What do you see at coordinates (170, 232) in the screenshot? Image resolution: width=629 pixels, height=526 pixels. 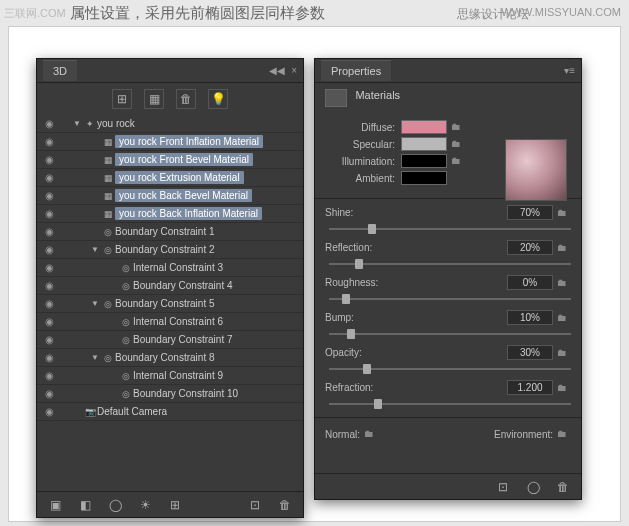 I see `tree-row: ◉◎Boundary Constraint 1` at bounding box center [170, 232].